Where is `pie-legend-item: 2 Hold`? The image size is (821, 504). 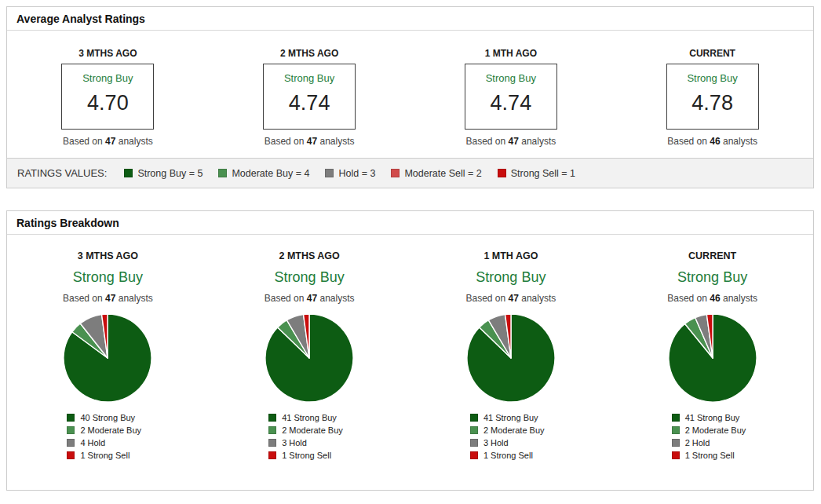 pie-legend-item: 2 Hold is located at coordinates (713, 443).